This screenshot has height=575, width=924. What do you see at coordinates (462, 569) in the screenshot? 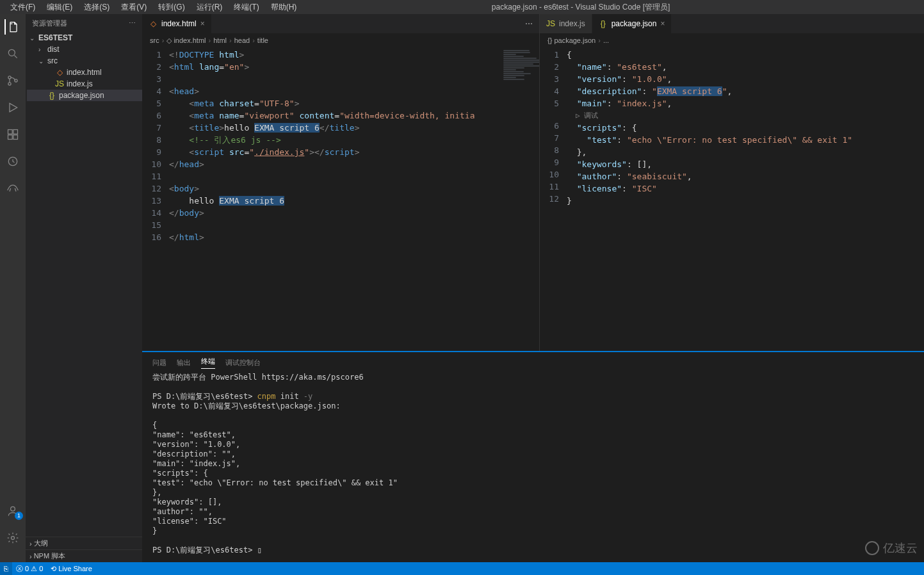
I see `status-bar: ⎘ ⓧ 0 ⚠ 0 ⟲ Live Share` at bounding box center [462, 569].